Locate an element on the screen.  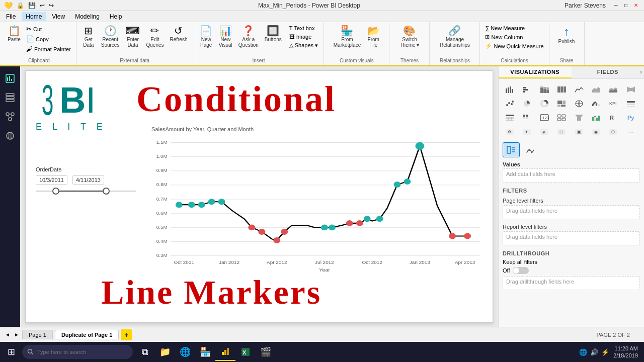
minimize-btn: ─ is located at coordinates (616, 6).